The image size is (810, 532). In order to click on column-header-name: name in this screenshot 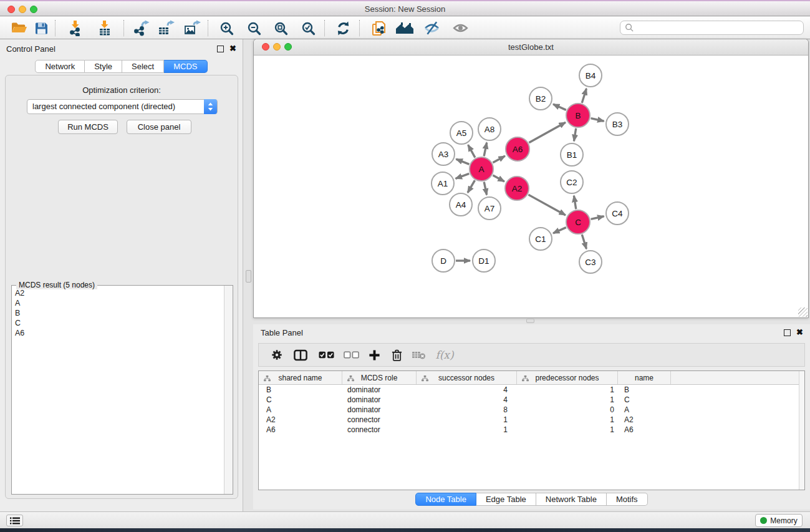, I will do `click(645, 378)`.